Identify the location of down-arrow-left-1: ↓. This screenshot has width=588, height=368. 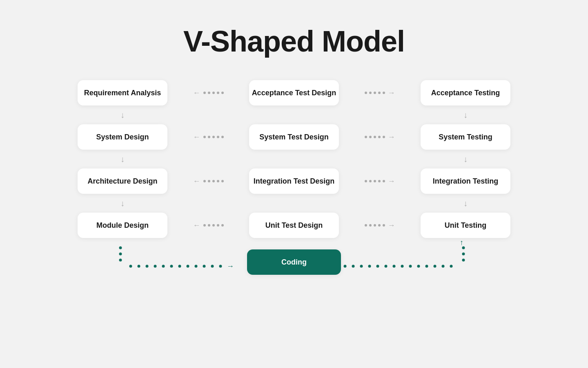
(122, 115).